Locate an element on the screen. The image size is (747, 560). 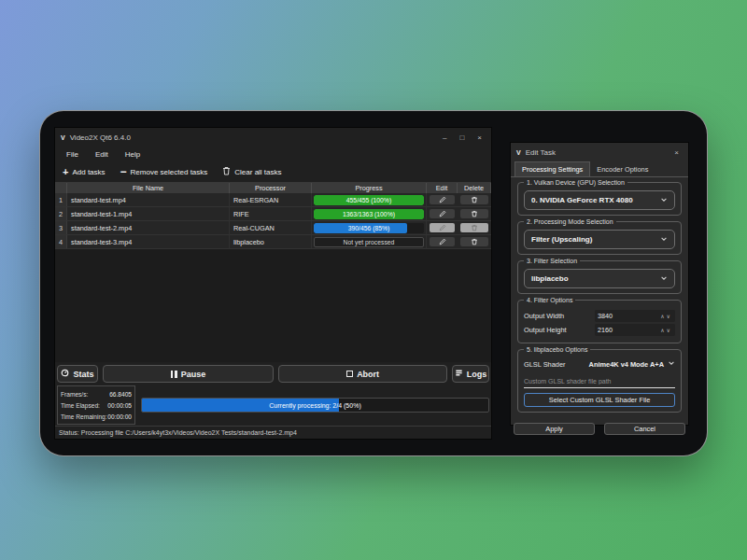
mode-select: Filter (Upscaling) is located at coordinates (599, 239).